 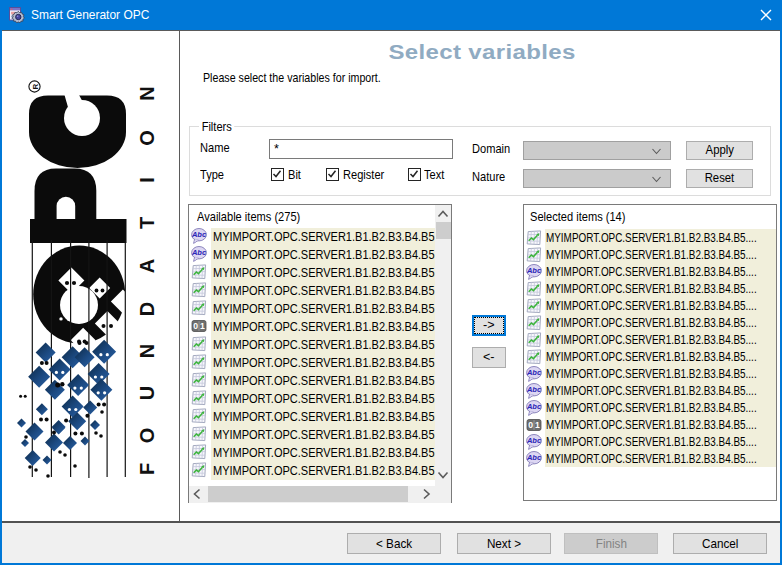 What do you see at coordinates (147, 266) in the screenshot?
I see `svg-text: A` at bounding box center [147, 266].